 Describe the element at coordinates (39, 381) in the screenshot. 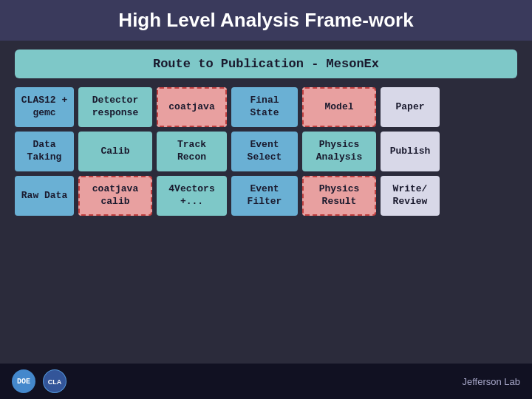

I see `footer-logos: DOE CLA` at that location.